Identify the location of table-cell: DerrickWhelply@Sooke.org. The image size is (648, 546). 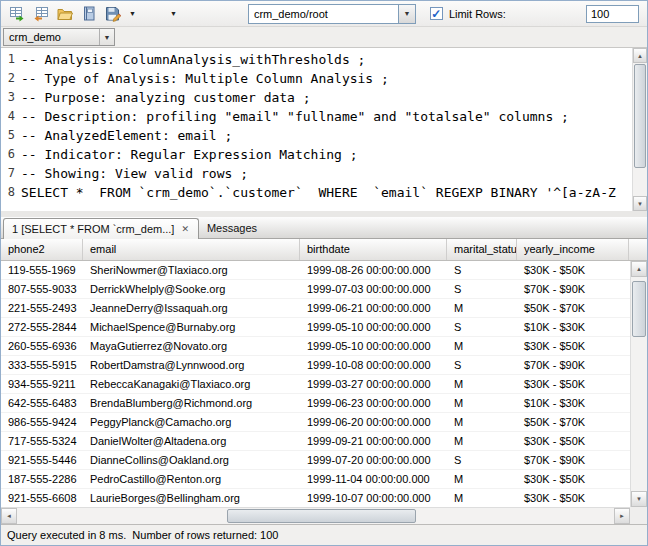
(192, 289).